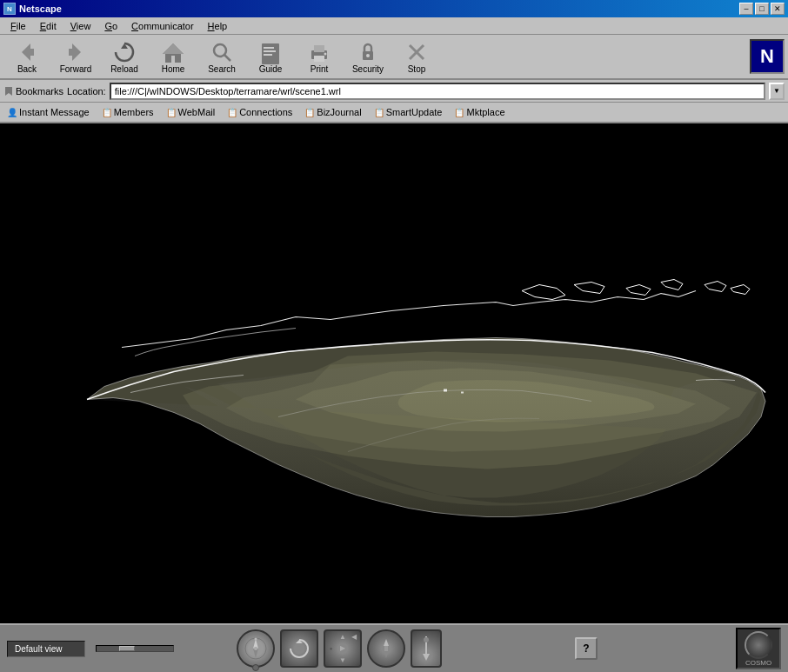 The image size is (788, 672). What do you see at coordinates (40, 91) in the screenshot?
I see `bookmarks-label: Bookmarks` at bounding box center [40, 91].